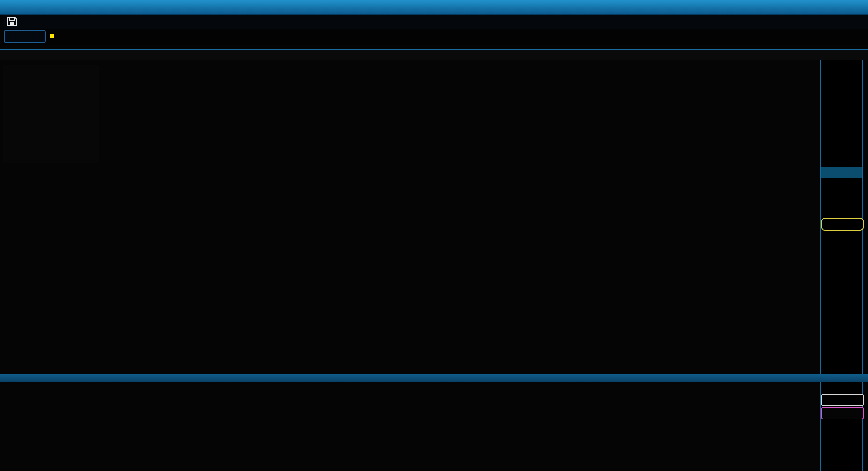 The image size is (868, 471). Describe the element at coordinates (52, 36) in the screenshot. I see `color-swatch-icon` at that location.